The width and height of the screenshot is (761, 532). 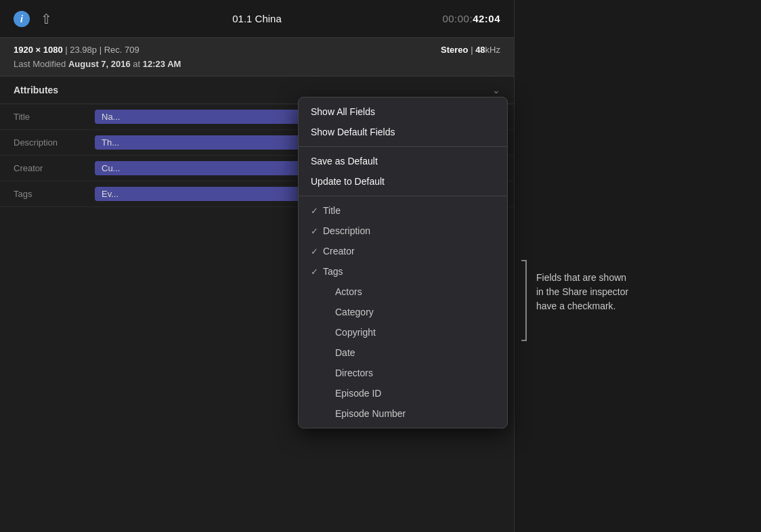 I want to click on timecode-prefix: 00:00:, so click(x=458, y=19).